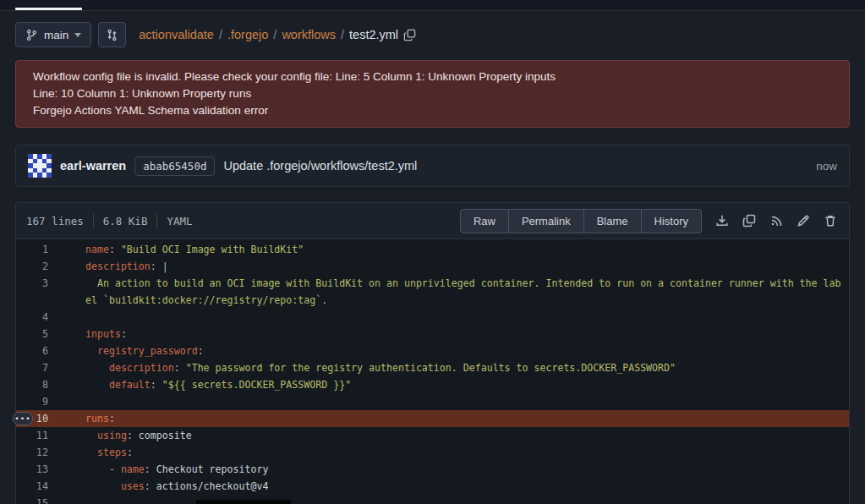  What do you see at coordinates (776, 221) in the screenshot?
I see `rss-icon` at bounding box center [776, 221].